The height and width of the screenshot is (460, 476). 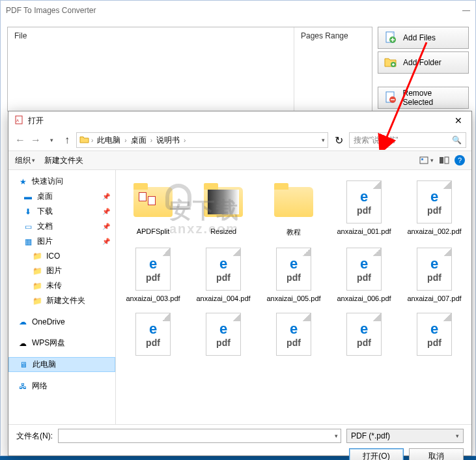 What do you see at coordinates (62, 285) in the screenshot?
I see `tree-unnamed: 📁未传` at bounding box center [62, 285].